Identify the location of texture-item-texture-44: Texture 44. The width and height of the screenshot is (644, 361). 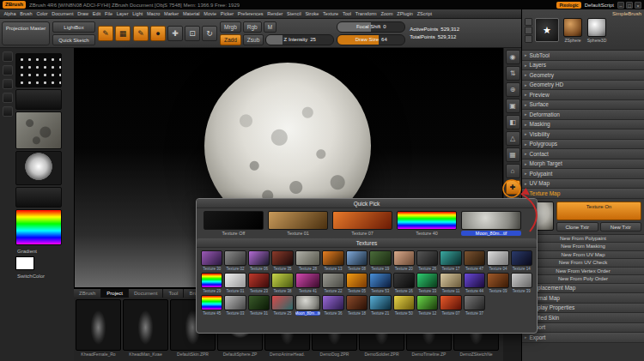
(474, 283).